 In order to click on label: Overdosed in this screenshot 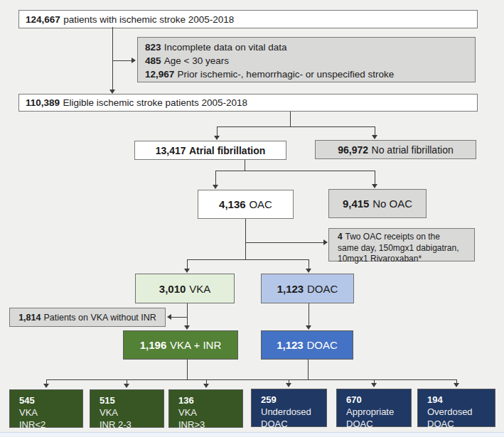, I will do `click(450, 412)`.